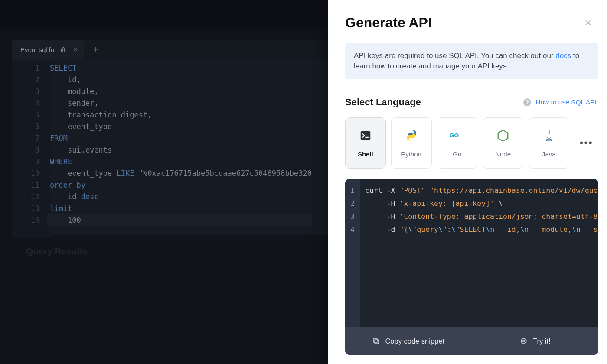 The image size is (607, 364). I want to click on try-it-label: Try it!, so click(542, 341).